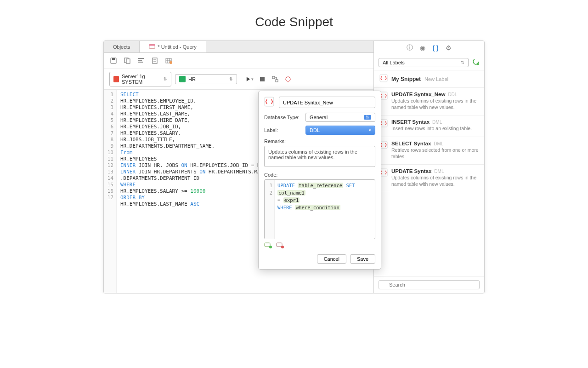  What do you see at coordinates (206, 79) in the screenshot?
I see `database-dropdown: HR ⇅` at bounding box center [206, 79].